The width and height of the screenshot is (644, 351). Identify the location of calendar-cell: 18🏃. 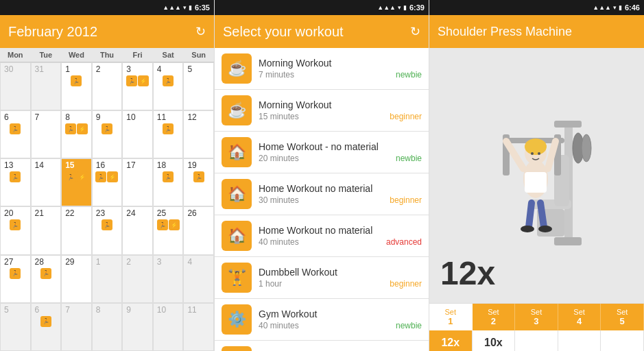
(169, 182).